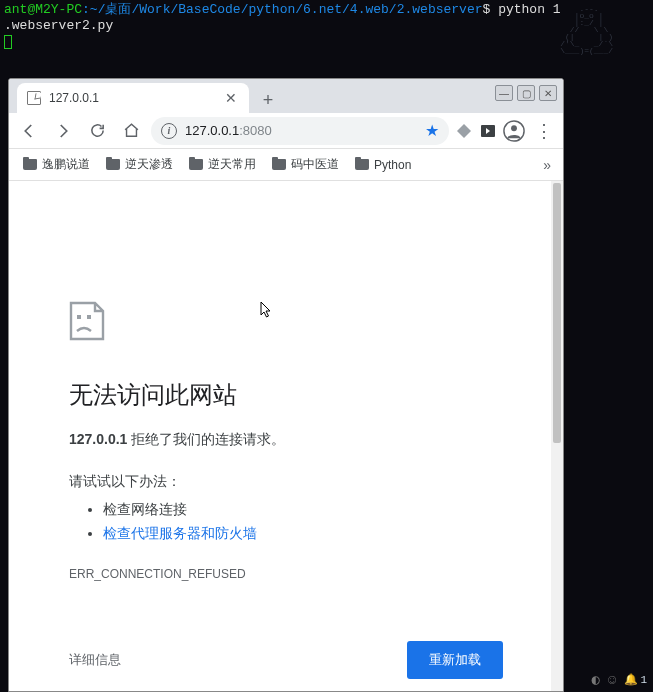 The image size is (653, 692). What do you see at coordinates (303, 510) in the screenshot?
I see `suggestion-check-network: 检查网络连接` at bounding box center [303, 510].